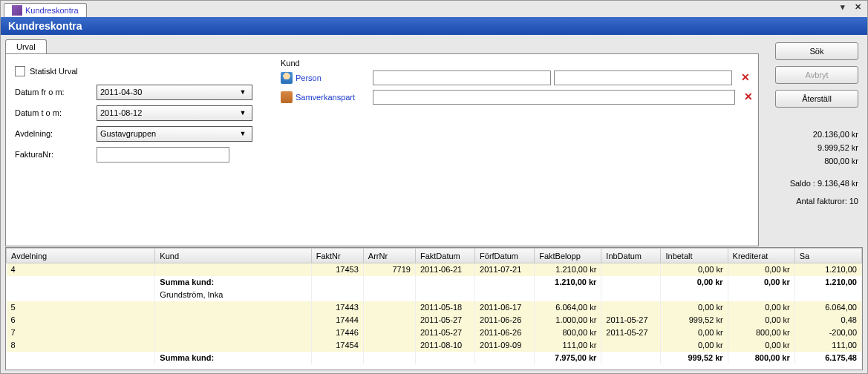 This screenshot has width=868, height=374. Describe the element at coordinates (81, 256) in the screenshot. I see `col-avdelning: Avdelning` at that location.